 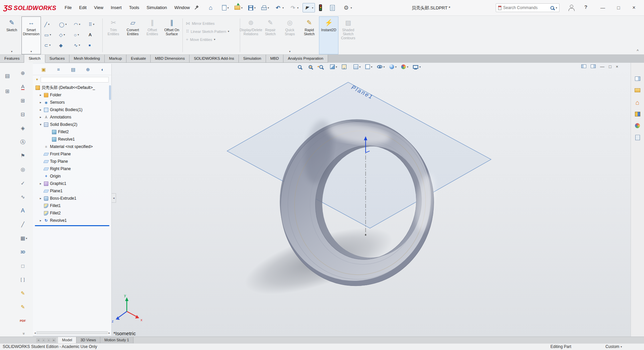 What do you see at coordinates (113, 36) in the screenshot?
I see `ribbon-button-trim-entities: ✂ Trim Entities ▾` at bounding box center [113, 36].